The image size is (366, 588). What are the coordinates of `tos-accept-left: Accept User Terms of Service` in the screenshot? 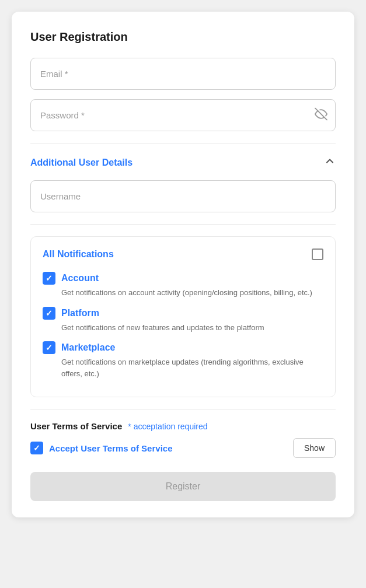 It's located at (102, 448).